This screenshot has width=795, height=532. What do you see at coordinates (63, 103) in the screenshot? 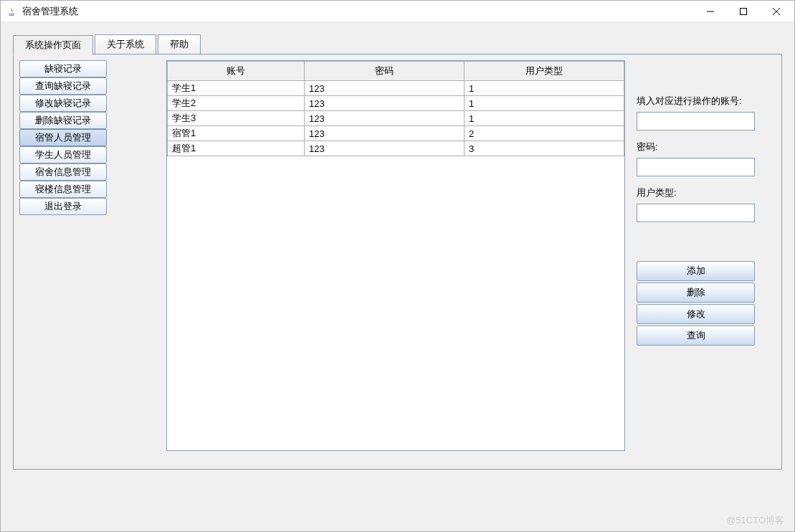
I see `sidebar-item-modify-absence: 修改缺寝记录` at bounding box center [63, 103].